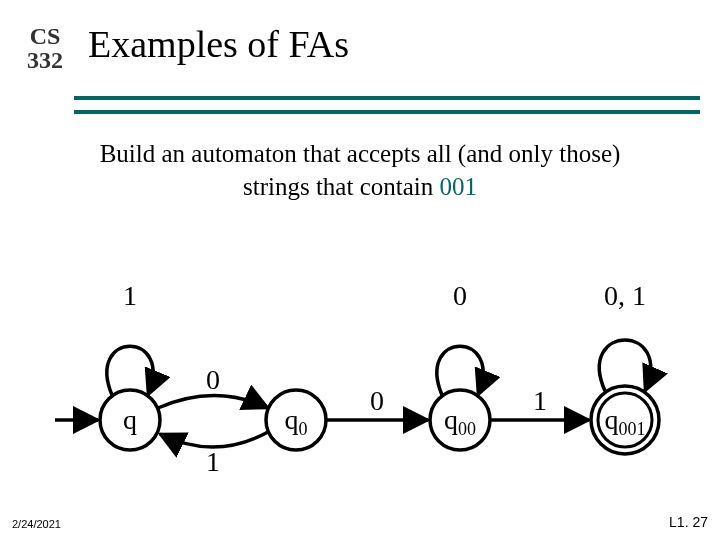 This screenshot has height=540, width=720. Describe the element at coordinates (459, 186) in the screenshot. I see `prompt-pattern: 001` at that location.